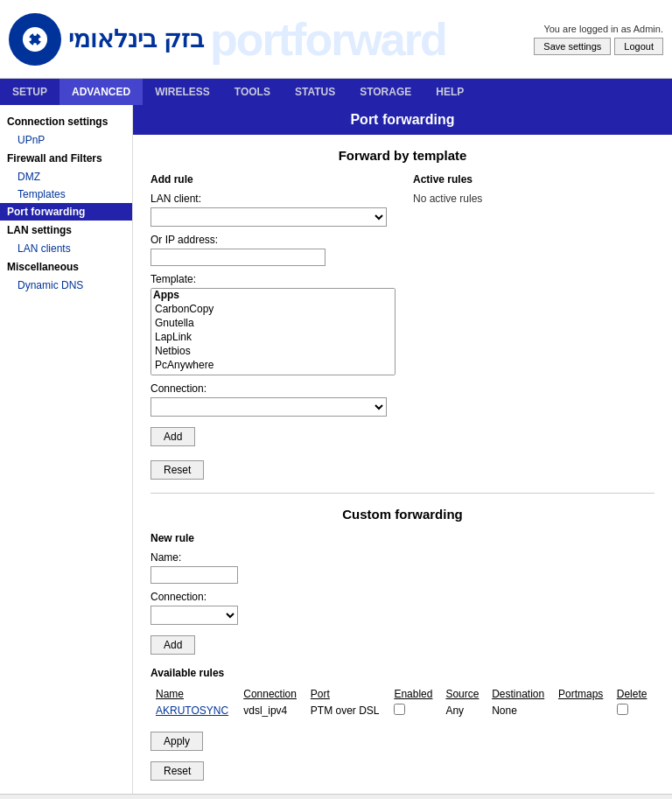  I want to click on col-header-delete: Delete, so click(634, 694).